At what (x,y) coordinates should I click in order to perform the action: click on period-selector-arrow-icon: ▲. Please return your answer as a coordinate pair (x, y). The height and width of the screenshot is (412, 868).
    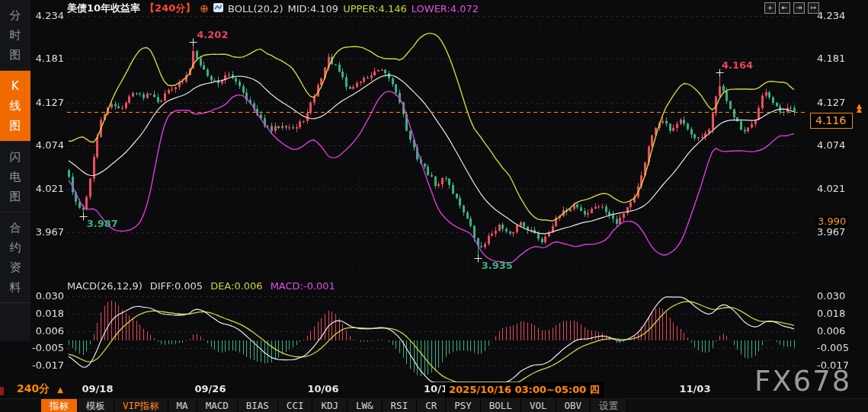
    Looking at the image, I should click on (60, 390).